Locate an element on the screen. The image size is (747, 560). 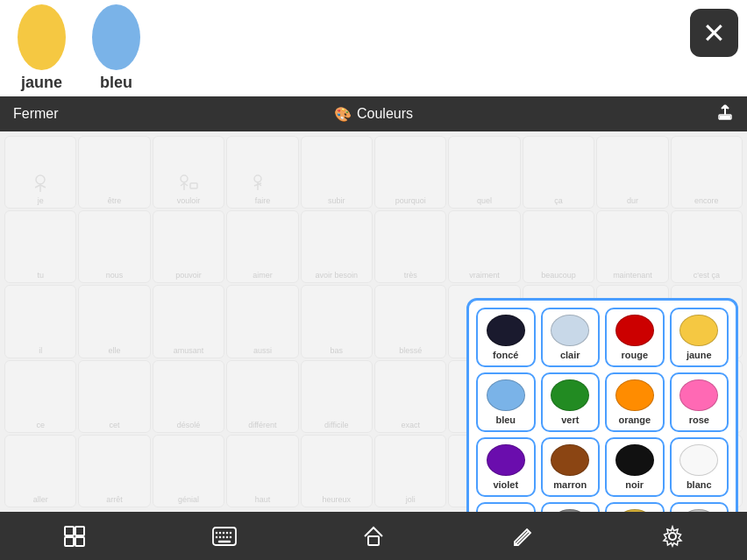
rose-oval is located at coordinates (699, 395).